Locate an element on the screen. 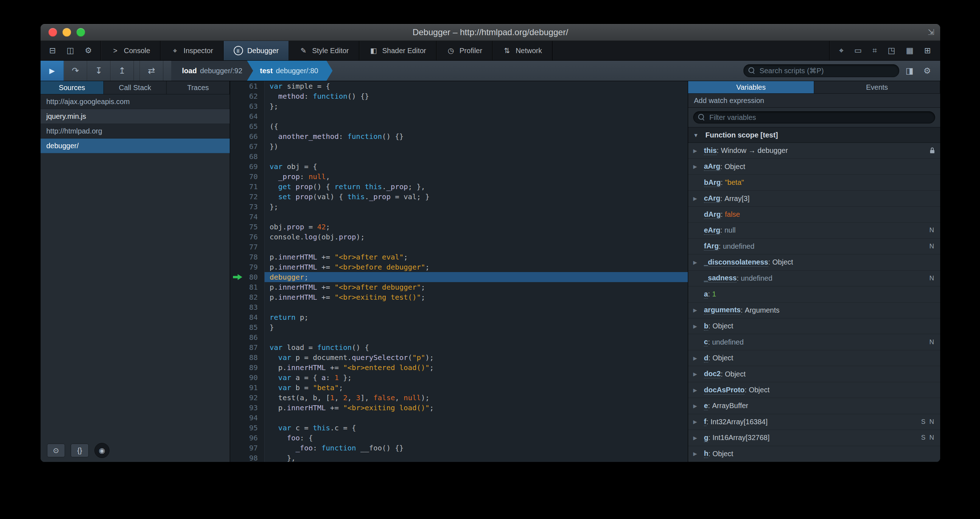 This screenshot has width=980, height=519. source-item: jquery.min.js is located at coordinates (135, 116).